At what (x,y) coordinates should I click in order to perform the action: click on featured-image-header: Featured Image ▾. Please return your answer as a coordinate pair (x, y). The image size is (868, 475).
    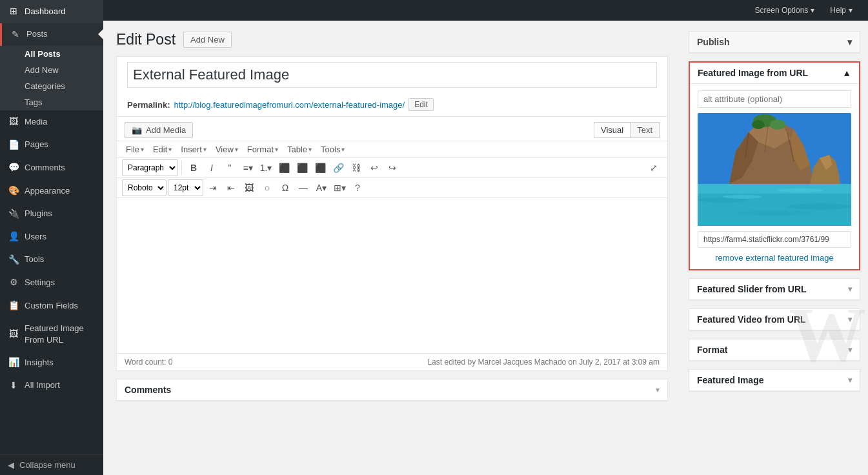
    Looking at the image, I should click on (774, 381).